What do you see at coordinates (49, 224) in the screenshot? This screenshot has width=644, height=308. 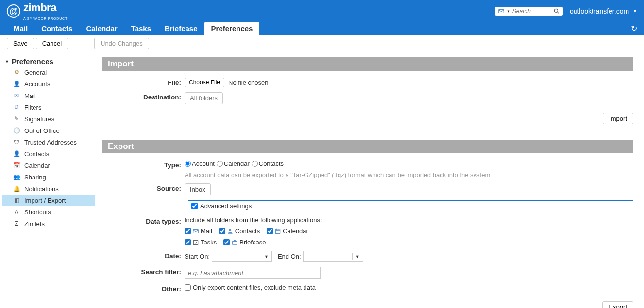 I see `sidebar-item-zimlets: ZZimlets` at bounding box center [49, 224].